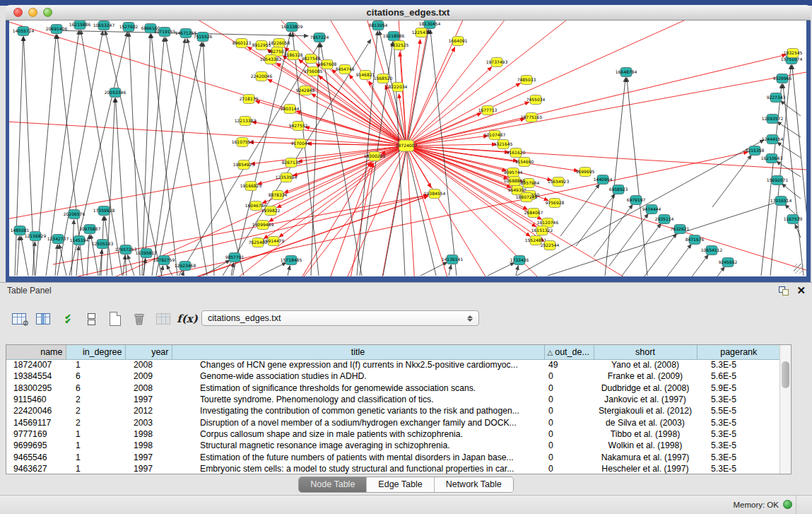 This screenshot has height=514, width=812. What do you see at coordinates (332, 485) in the screenshot?
I see `tab-node-table: Node Table` at bounding box center [332, 485].